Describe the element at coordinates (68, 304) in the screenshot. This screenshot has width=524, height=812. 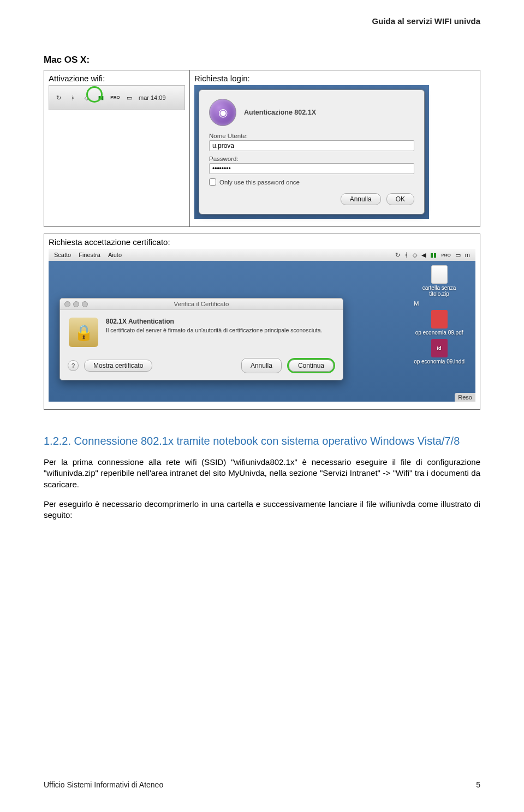
I see `close-icon` at that location.